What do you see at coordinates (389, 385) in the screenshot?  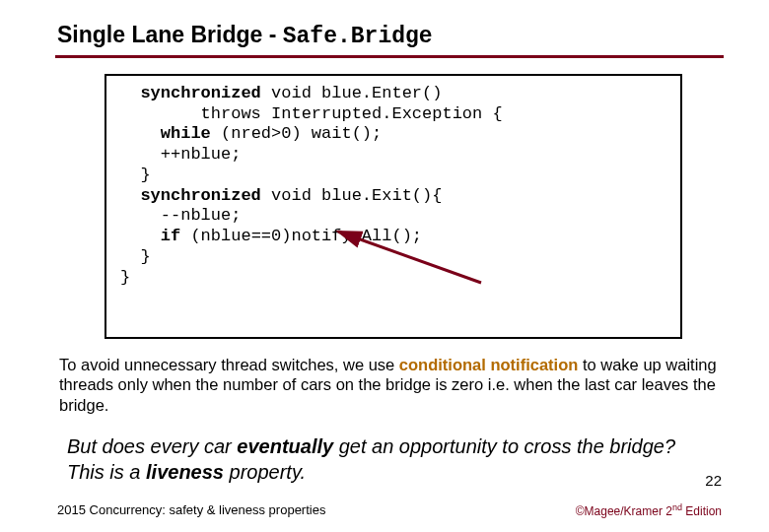 I see `explanation-paragraph: To avoid unnecessary thread switches, we…` at bounding box center [389, 385].